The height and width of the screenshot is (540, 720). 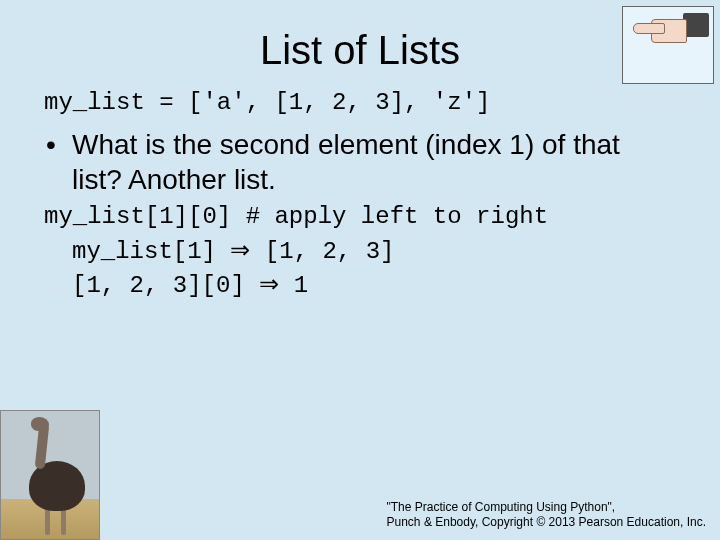 What do you see at coordinates (145, 216) in the screenshot?
I see `code-expr-1: my_list[1][0]` at bounding box center [145, 216].